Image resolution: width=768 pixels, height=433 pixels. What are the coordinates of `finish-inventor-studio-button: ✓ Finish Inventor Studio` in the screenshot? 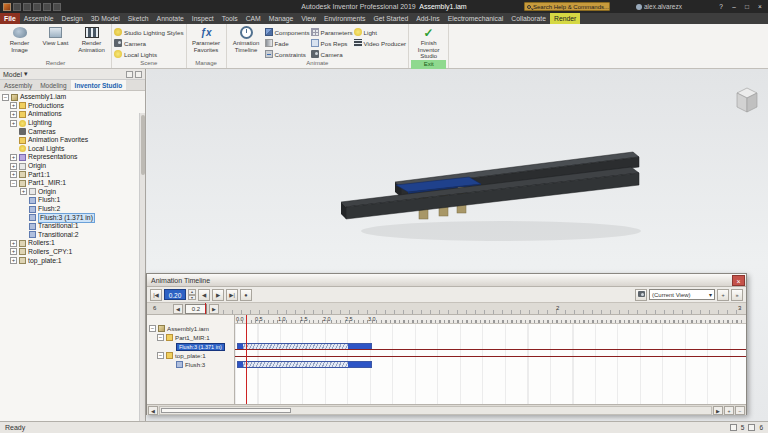 It's located at (428, 42).